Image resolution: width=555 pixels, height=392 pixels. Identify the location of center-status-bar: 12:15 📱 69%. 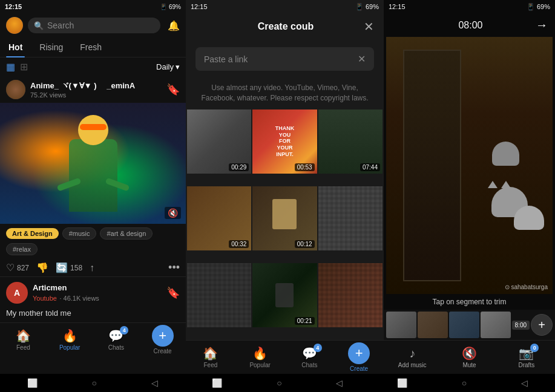
(284, 7).